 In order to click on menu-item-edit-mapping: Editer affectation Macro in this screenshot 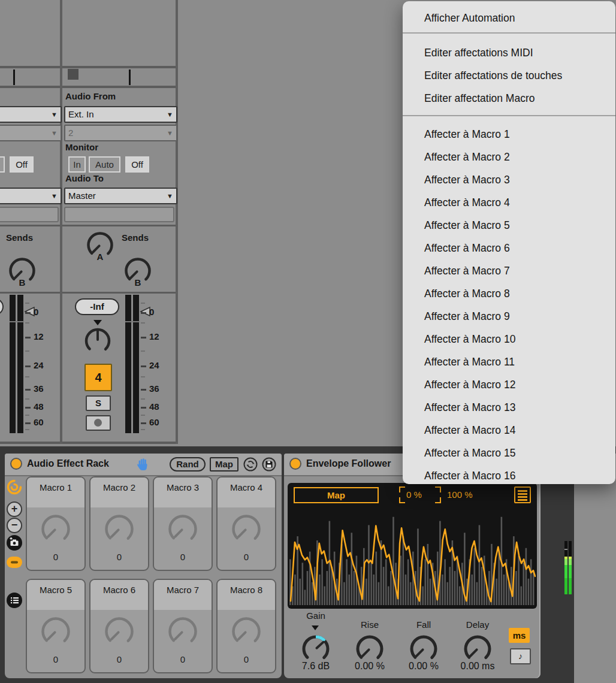, I will do `click(509, 98)`.